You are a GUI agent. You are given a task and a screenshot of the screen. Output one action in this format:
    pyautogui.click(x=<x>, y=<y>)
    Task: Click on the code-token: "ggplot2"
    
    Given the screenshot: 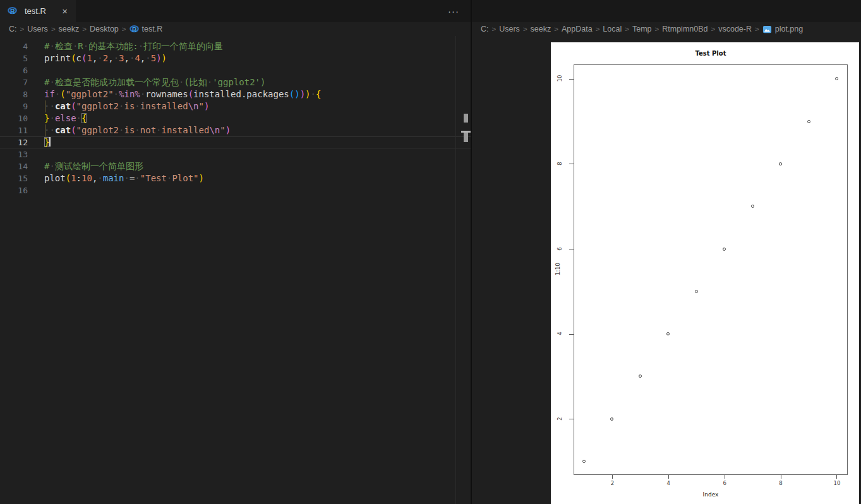 What is the action you would take?
    pyautogui.click(x=90, y=94)
    